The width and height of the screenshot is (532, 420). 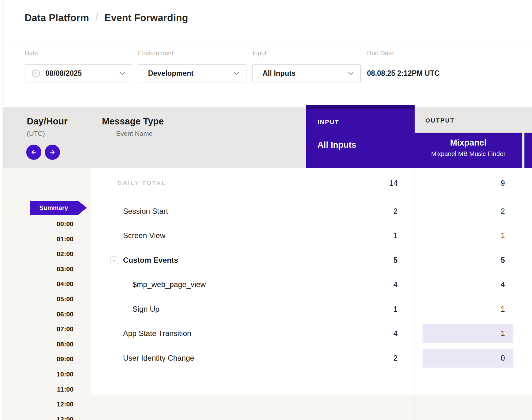 What do you see at coordinates (311, 408) in the screenshot?
I see `grid-footer-area` at bounding box center [311, 408].